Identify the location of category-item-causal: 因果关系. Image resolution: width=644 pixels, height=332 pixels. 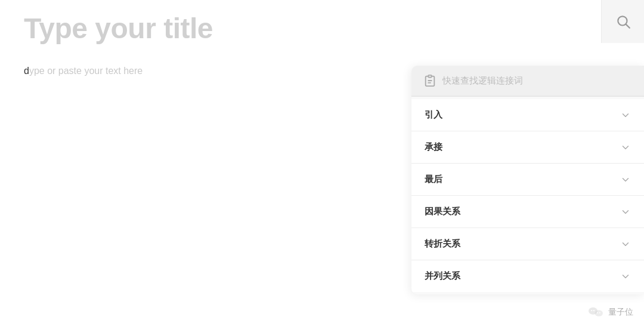
(528, 212).